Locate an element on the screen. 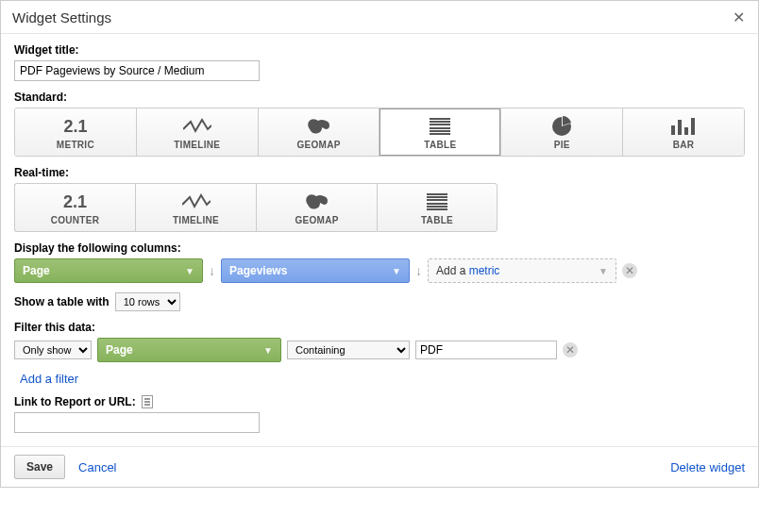 Image resolution: width=759 pixels, height=532 pixels. rt-type-table: TABLE is located at coordinates (437, 208).